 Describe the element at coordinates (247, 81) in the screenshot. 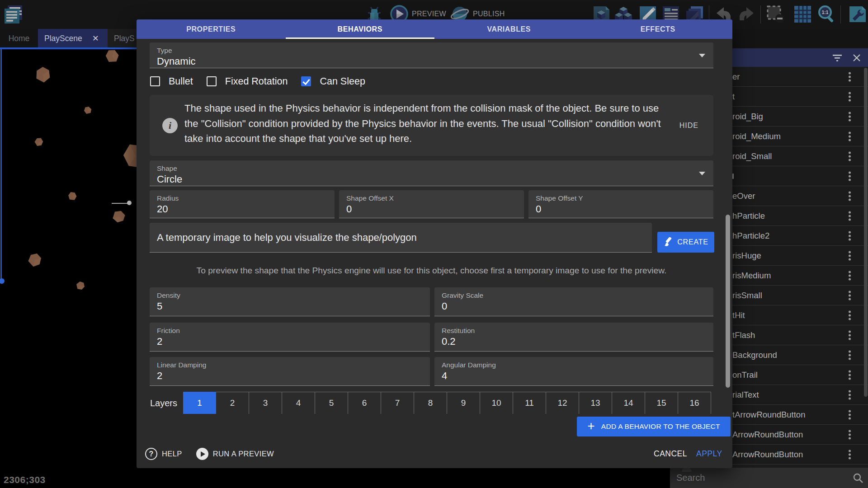

I see `fixed-rotation-checkbox: Fixed Rotation` at that location.